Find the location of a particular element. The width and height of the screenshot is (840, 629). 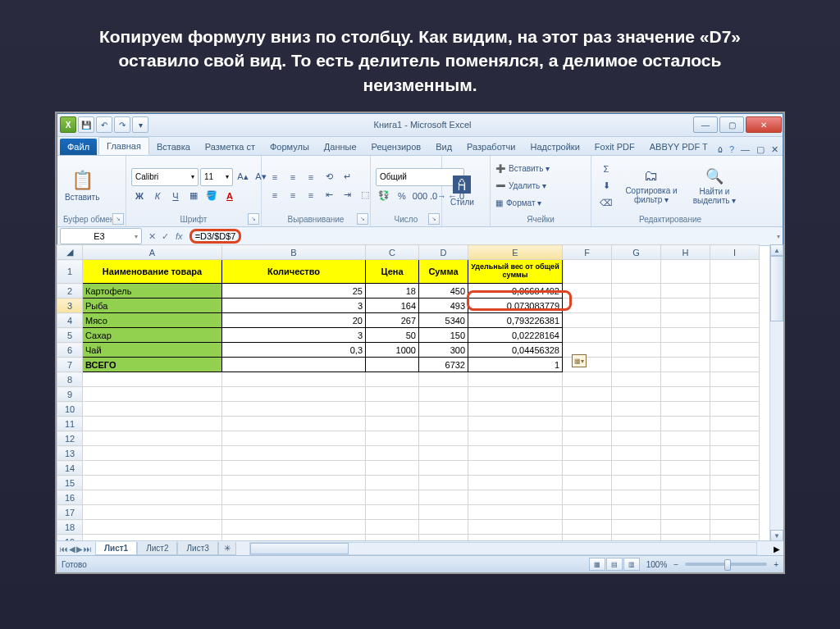

cell: 6732 is located at coordinates (444, 365).